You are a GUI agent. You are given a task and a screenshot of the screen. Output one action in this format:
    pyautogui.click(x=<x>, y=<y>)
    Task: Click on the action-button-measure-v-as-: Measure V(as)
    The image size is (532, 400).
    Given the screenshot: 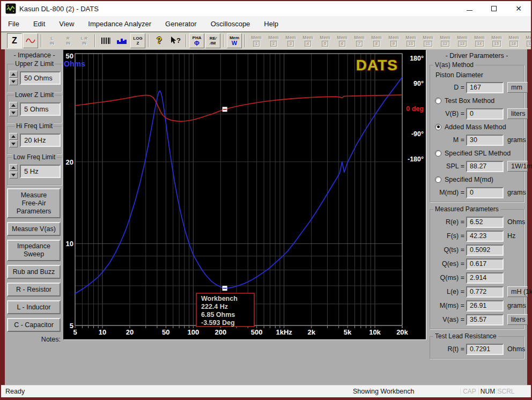 What is the action you would take?
    pyautogui.click(x=34, y=229)
    